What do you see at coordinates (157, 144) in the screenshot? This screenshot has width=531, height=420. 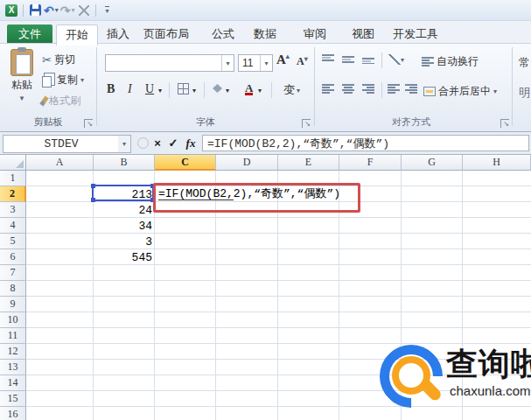 I see `cancel-button: ×` at bounding box center [157, 144].